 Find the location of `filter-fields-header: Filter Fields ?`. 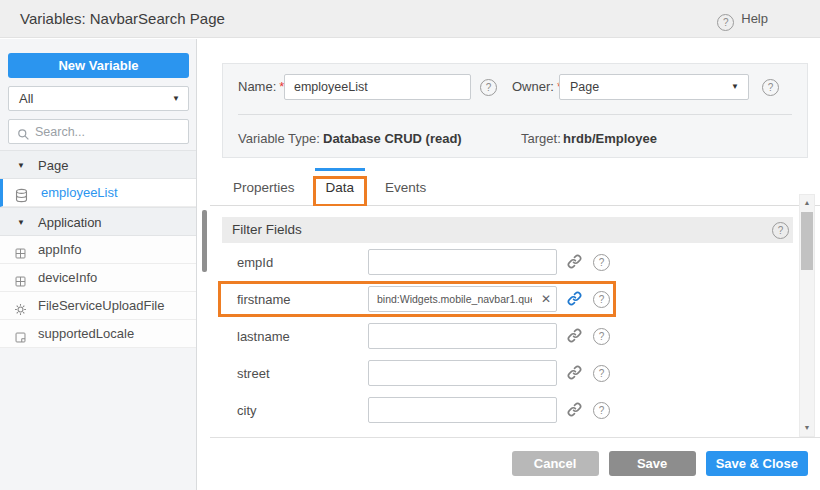

filter-fields-header: Filter Fields ? is located at coordinates (508, 230).